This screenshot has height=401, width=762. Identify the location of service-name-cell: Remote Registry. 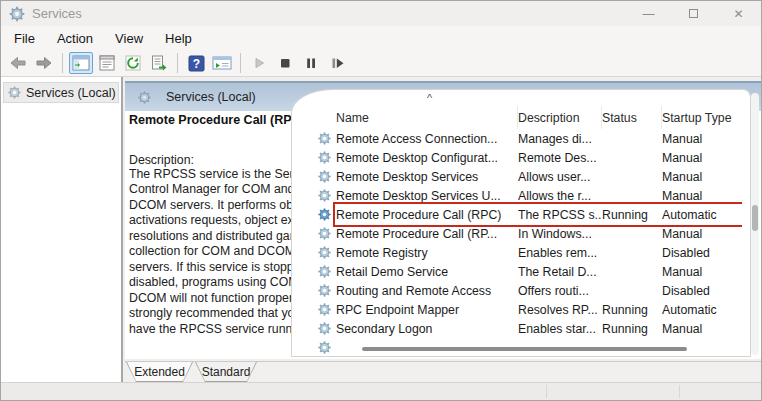
(418, 252).